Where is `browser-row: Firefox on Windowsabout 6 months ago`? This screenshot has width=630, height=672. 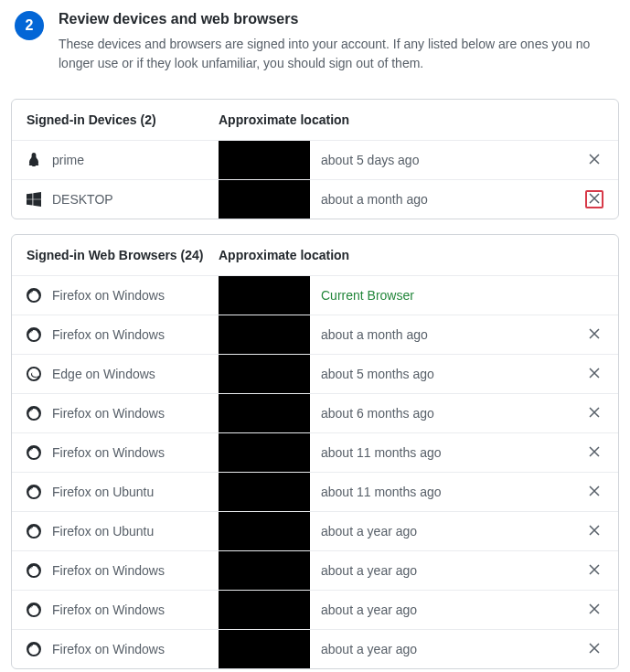 browser-row: Firefox on Windowsabout 6 months ago is located at coordinates (315, 413).